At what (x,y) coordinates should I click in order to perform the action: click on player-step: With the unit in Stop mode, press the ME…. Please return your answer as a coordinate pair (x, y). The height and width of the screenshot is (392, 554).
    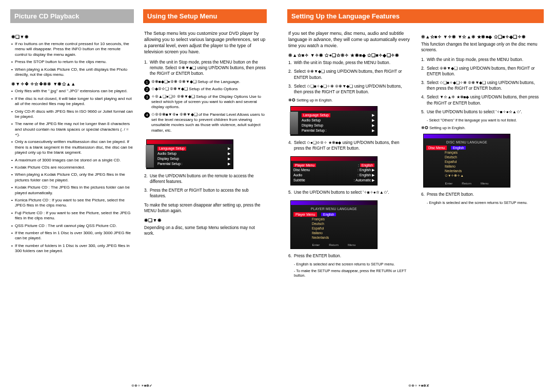
    Looking at the image, I should click on (349, 63).